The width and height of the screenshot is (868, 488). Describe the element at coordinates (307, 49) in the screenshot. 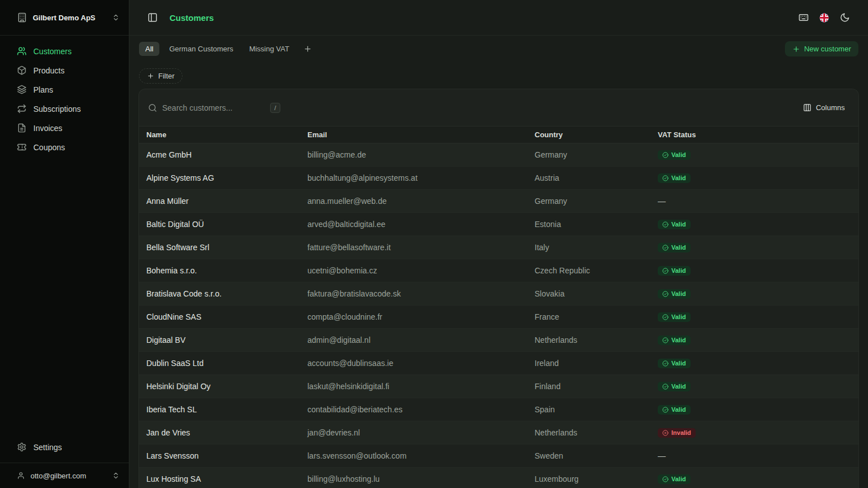

I see `add-tab-button` at that location.